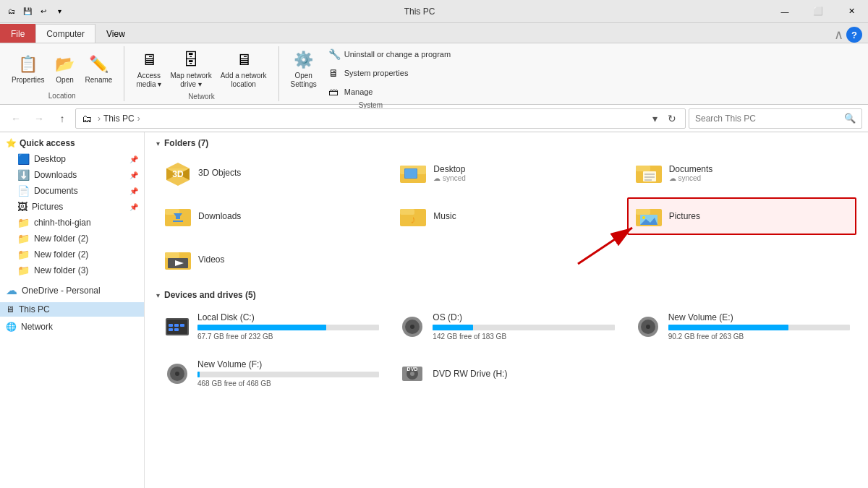 The width and height of the screenshot is (868, 488). Describe the element at coordinates (271, 173) in the screenshot. I see `folder-item-3d-objects: 3D 3D Objects` at that location.